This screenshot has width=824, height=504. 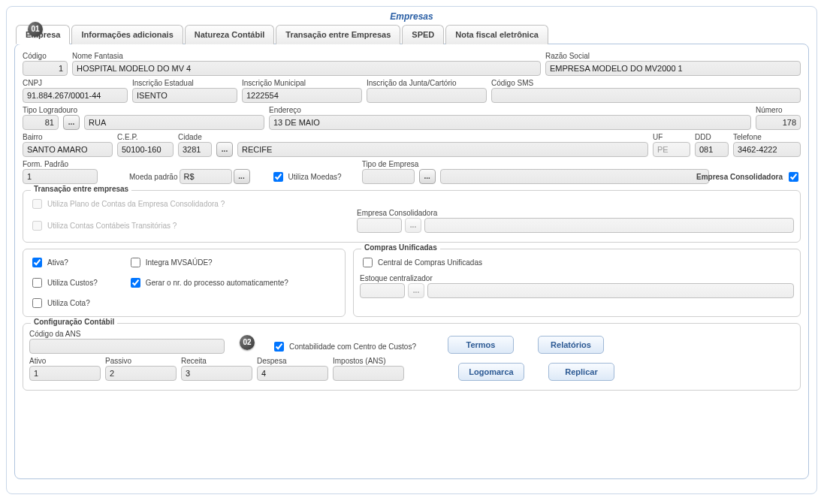 What do you see at coordinates (216, 361) in the screenshot?
I see `lbl-receita: Receita` at bounding box center [216, 361].